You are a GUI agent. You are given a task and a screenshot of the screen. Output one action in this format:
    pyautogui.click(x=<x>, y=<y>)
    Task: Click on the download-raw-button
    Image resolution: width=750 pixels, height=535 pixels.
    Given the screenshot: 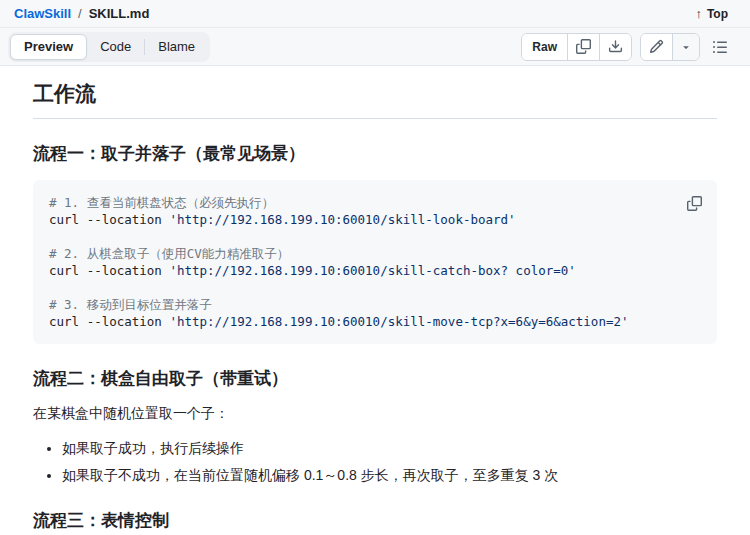 What is the action you would take?
    pyautogui.click(x=615, y=47)
    